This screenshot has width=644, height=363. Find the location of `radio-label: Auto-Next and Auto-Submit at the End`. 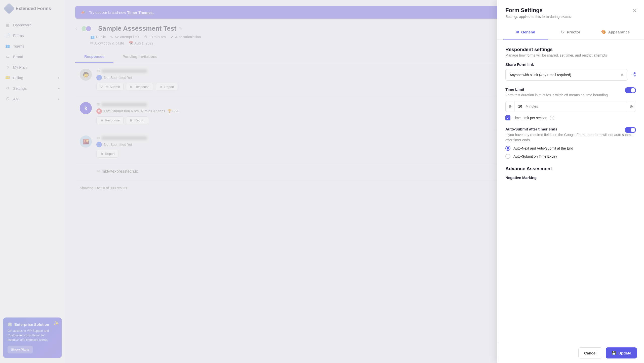

radio-label: Auto-Next and Auto-Submit at the End is located at coordinates (543, 148).